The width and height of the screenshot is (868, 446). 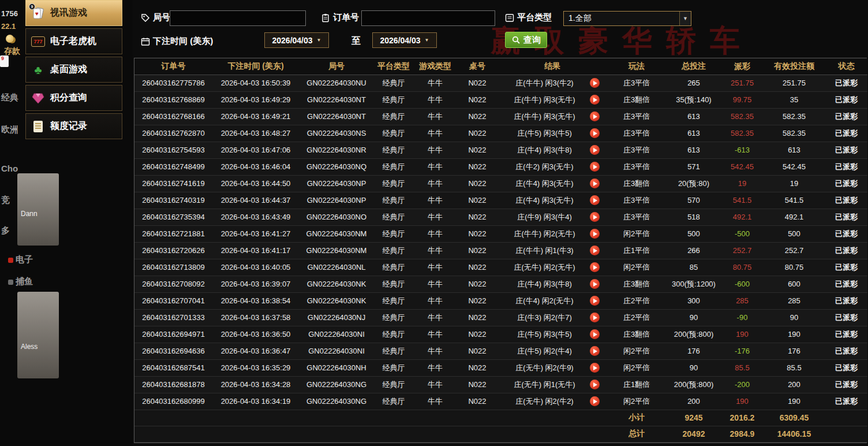 What do you see at coordinates (637, 418) in the screenshot?
I see `subtotal-label: 小计` at bounding box center [637, 418].